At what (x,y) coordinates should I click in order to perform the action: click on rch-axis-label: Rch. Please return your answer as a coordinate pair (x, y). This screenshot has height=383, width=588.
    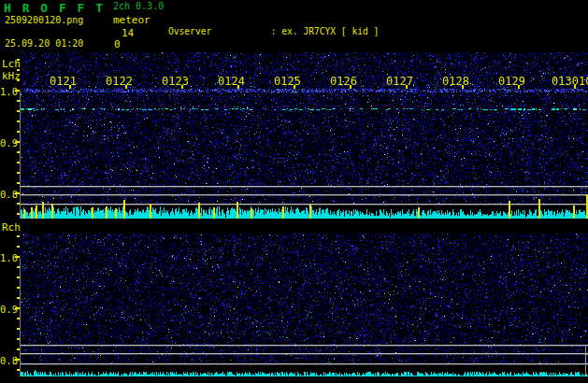
    Looking at the image, I should click on (11, 228).